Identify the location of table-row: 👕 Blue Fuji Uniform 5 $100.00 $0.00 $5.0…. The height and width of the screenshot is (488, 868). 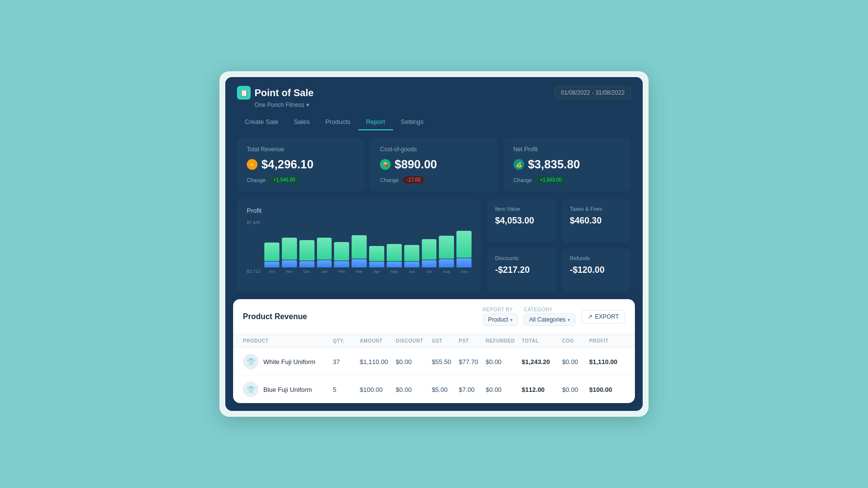
(434, 389).